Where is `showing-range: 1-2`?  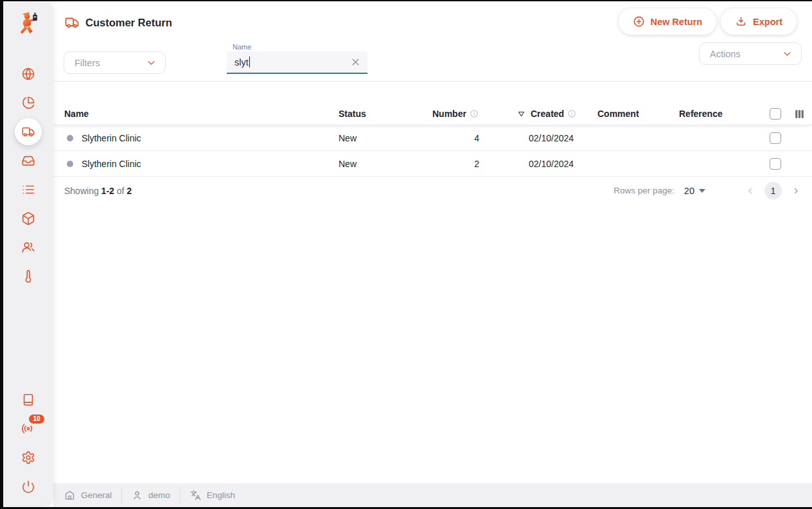
showing-range: 1-2 is located at coordinates (108, 191).